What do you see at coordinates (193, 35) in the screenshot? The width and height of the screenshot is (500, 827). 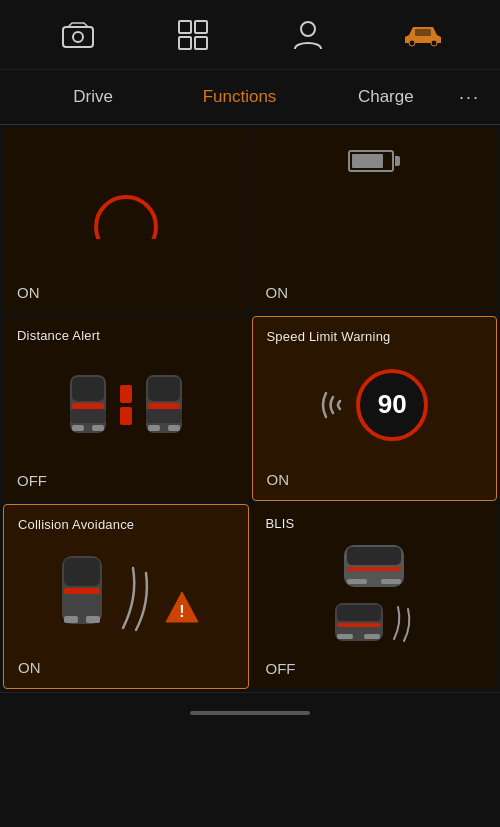 I see `nav-grid-icon` at bounding box center [193, 35].